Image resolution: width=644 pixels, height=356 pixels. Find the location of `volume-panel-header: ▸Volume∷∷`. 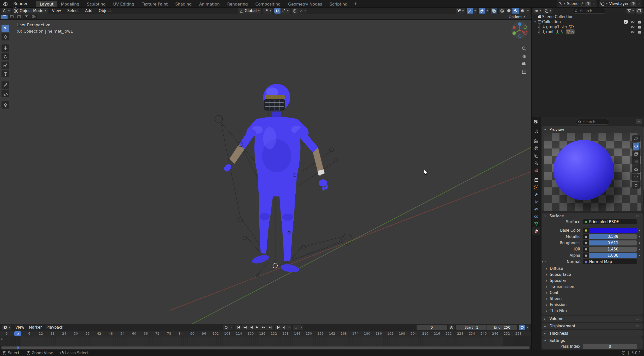

volume-panel-header: ▸Volume∷∷ is located at coordinates (592, 319).